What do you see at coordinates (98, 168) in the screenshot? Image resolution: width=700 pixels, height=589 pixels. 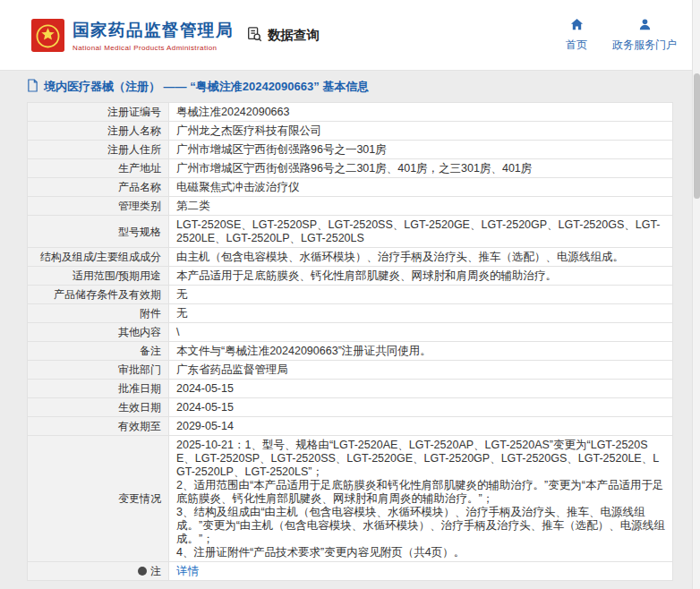 I see `row-label: 生产地址` at bounding box center [98, 168].